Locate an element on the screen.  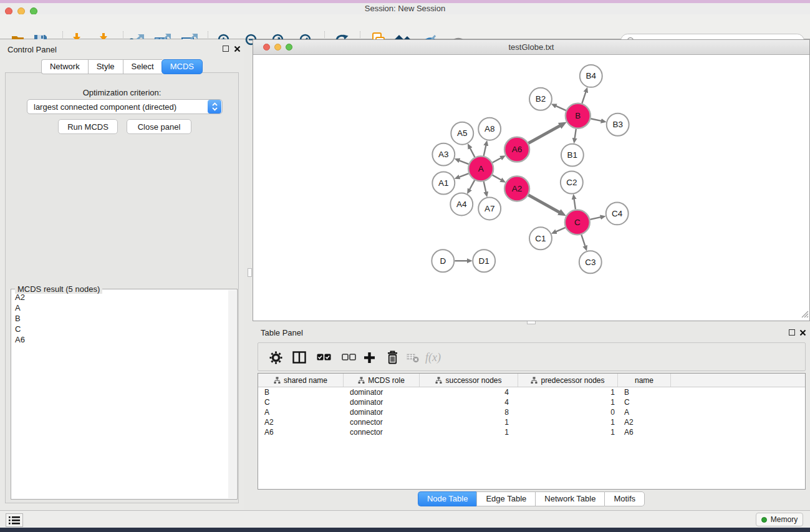
graph-node-A1: A1 is located at coordinates (443, 183).